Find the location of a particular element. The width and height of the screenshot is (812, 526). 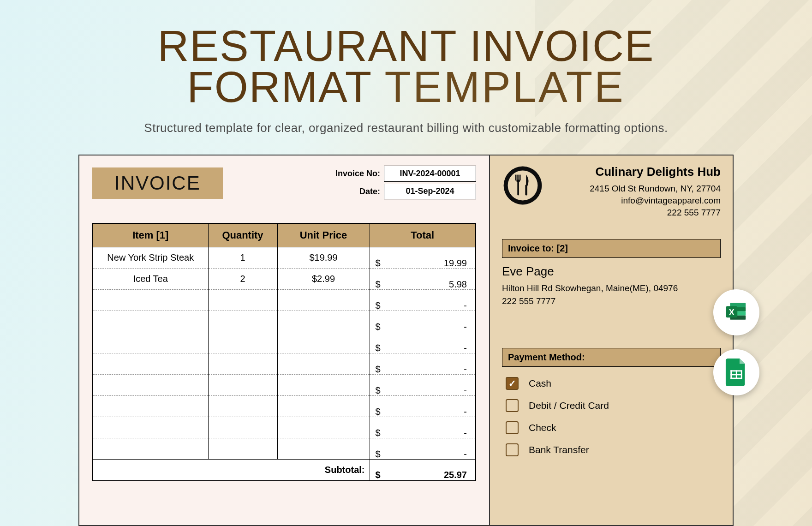

invoice-date-label: Date: is located at coordinates (370, 192).